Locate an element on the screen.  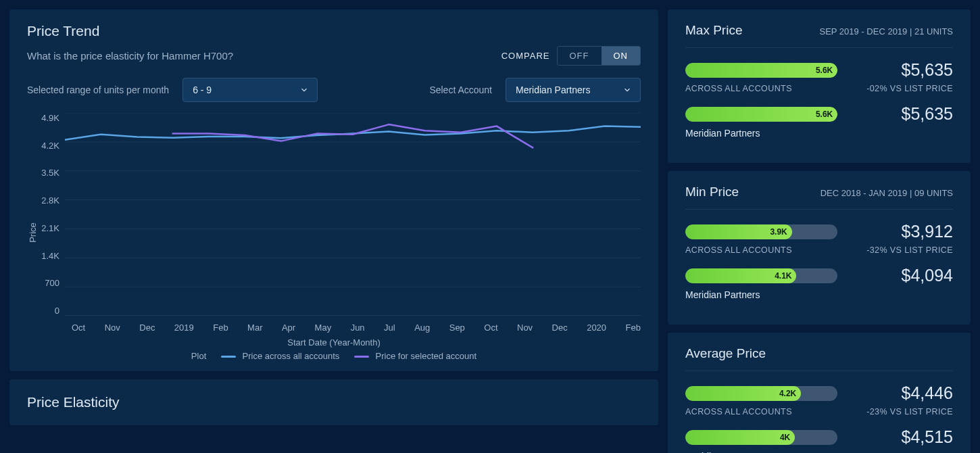
stat-row: 4.2K$4,446 is located at coordinates (819, 394).